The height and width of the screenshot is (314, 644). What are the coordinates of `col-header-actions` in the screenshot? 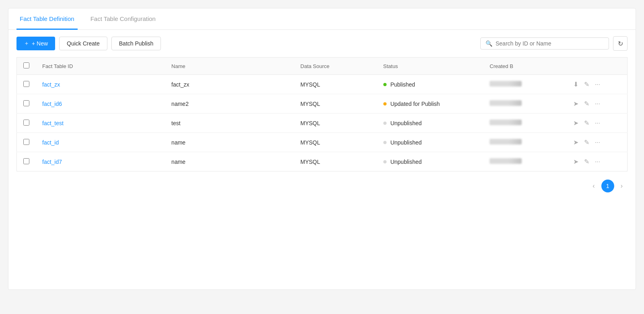 It's located at (597, 66).